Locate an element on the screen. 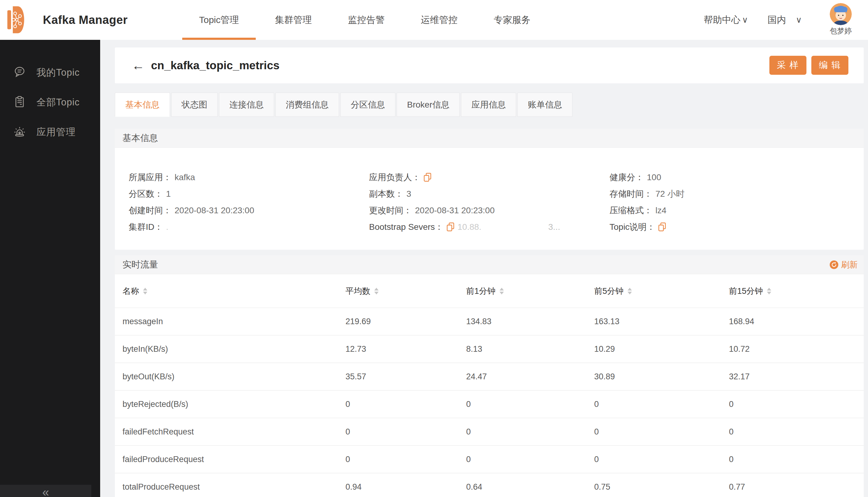 Image resolution: width=868 pixels, height=497 pixels. top-nav: Topic管理 集群管理 监控告警 运维管控 专家服务 is located at coordinates (365, 20).